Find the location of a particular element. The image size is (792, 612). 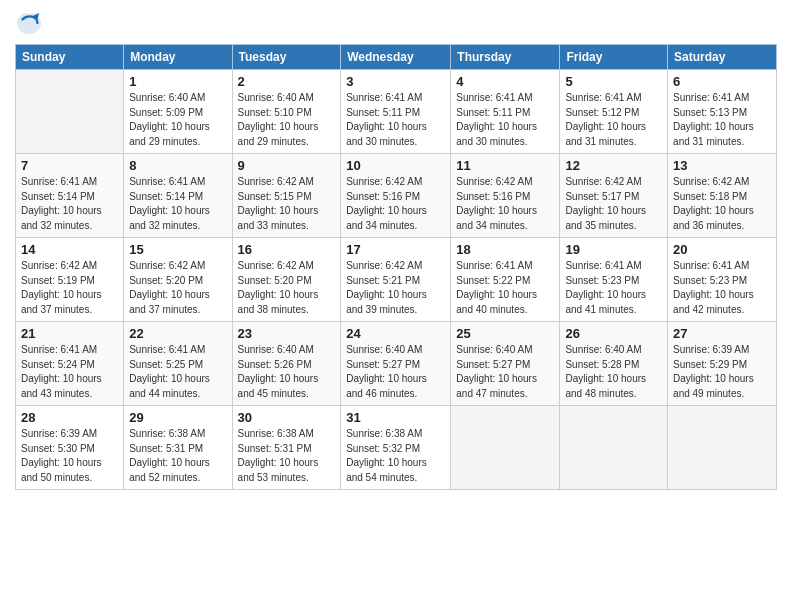

day-number: 15 is located at coordinates (178, 250).